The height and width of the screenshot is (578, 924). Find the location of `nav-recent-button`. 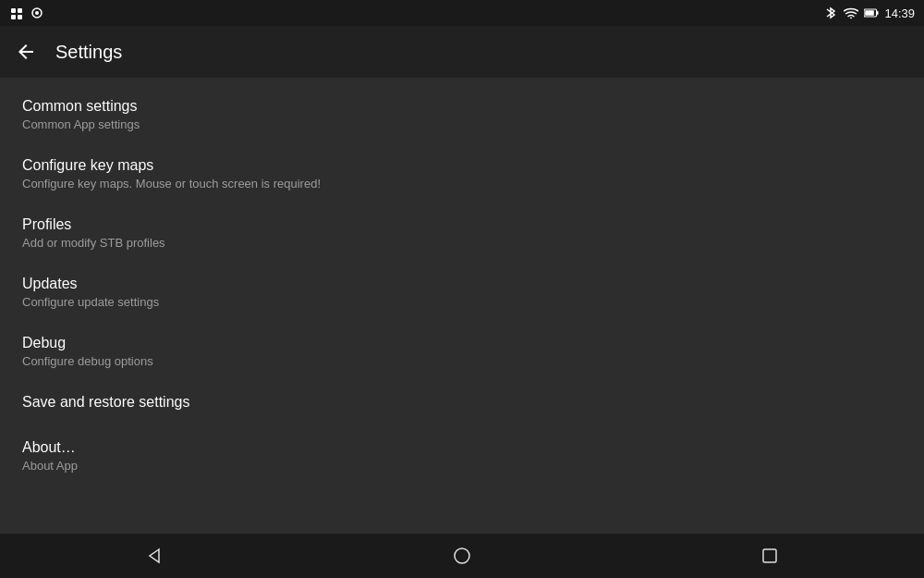

nav-recent-button is located at coordinates (770, 556).